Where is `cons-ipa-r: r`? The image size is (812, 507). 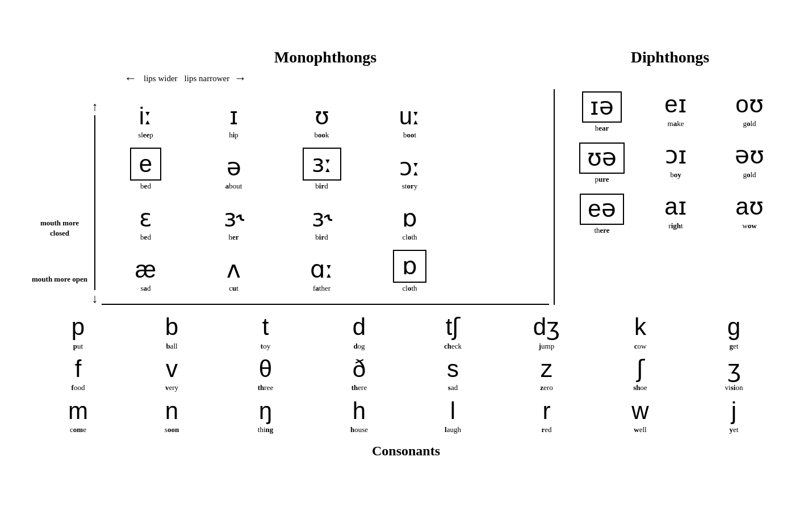 cons-ipa-r: r is located at coordinates (547, 411).